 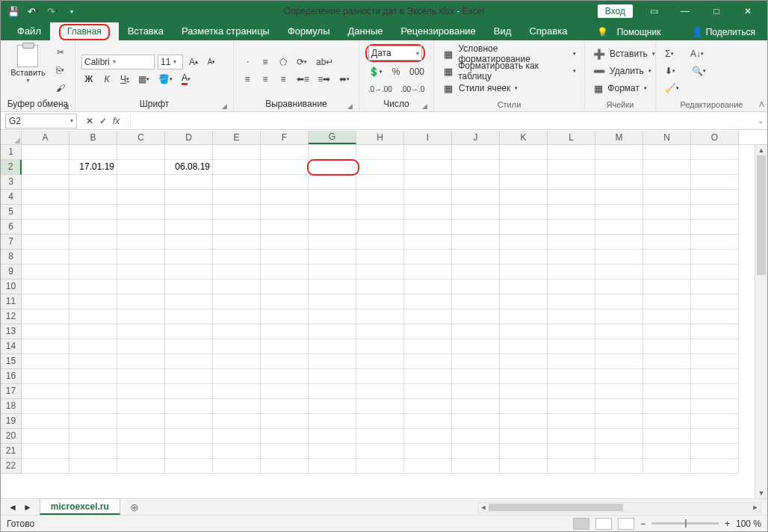 What do you see at coordinates (626, 524) in the screenshot?
I see `page-break-view-icon` at bounding box center [626, 524].